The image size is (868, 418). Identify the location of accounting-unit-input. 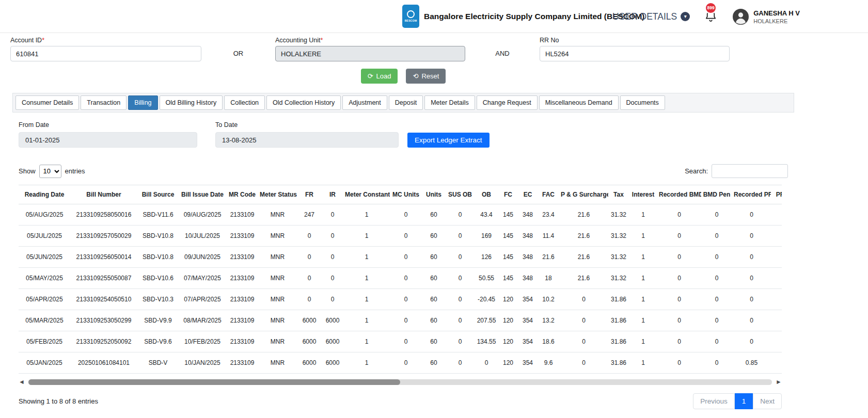
(370, 54).